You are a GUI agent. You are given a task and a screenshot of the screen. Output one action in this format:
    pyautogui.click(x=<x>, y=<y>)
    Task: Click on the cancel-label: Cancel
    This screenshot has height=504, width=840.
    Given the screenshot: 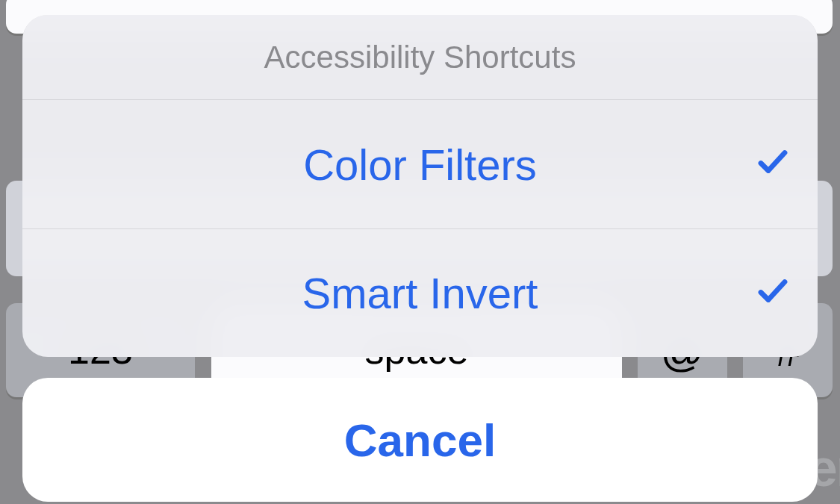 What is the action you would take?
    pyautogui.click(x=420, y=441)
    